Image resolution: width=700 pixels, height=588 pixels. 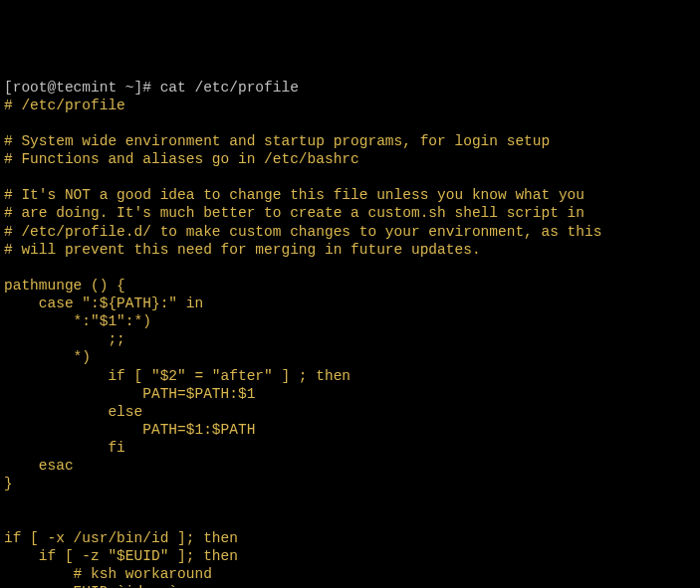 I want to click on file-line: EUID=`id -u`, so click(x=91, y=586).